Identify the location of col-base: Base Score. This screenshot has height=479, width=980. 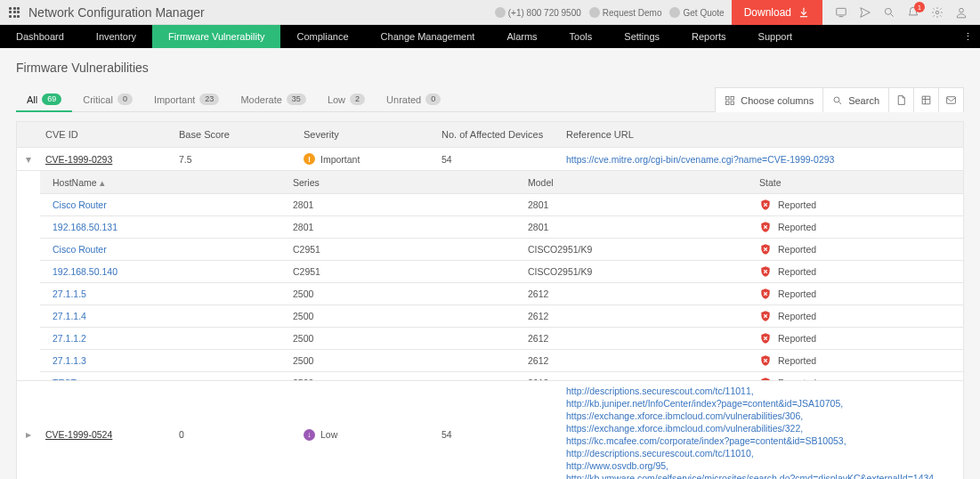
(236, 134).